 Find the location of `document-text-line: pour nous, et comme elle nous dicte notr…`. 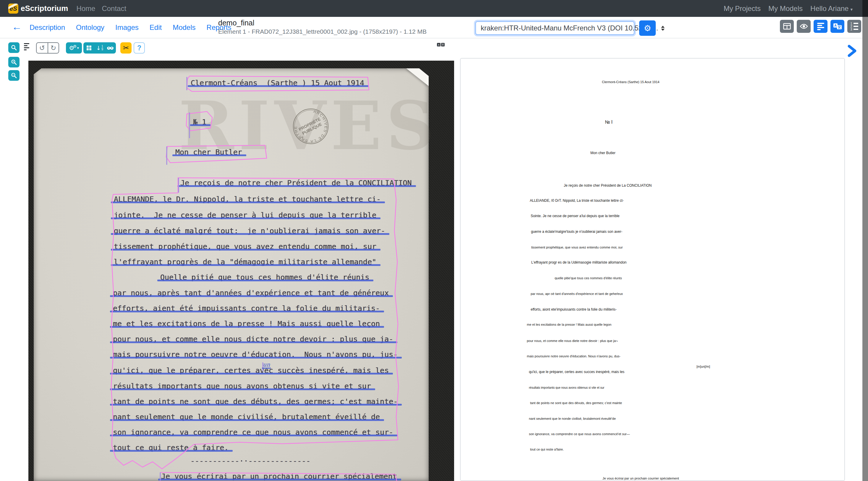

document-text-line: pour nous, et comme elle nous dicte notr… is located at coordinates (253, 339).